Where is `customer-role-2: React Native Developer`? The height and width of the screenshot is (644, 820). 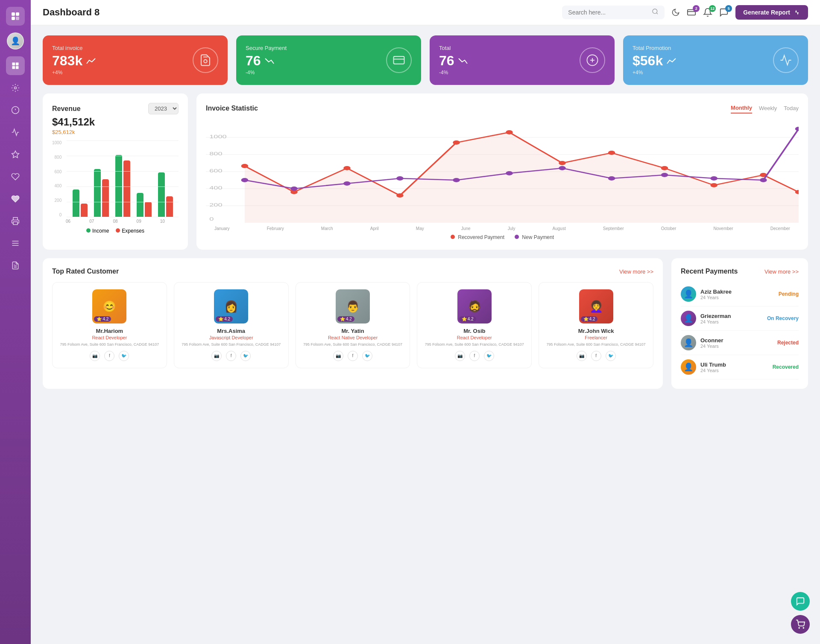 customer-role-2: React Native Developer is located at coordinates (353, 338).